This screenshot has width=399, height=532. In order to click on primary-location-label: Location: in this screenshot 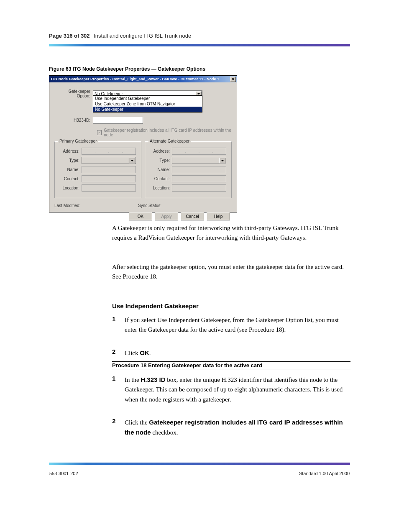, I will do `click(70, 188)`.